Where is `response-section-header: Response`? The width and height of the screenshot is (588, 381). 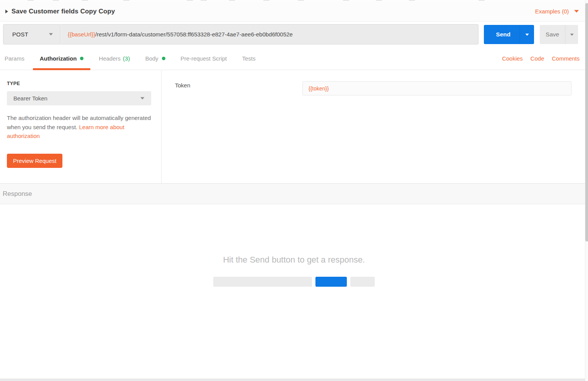
response-section-header: Response is located at coordinates (294, 194).